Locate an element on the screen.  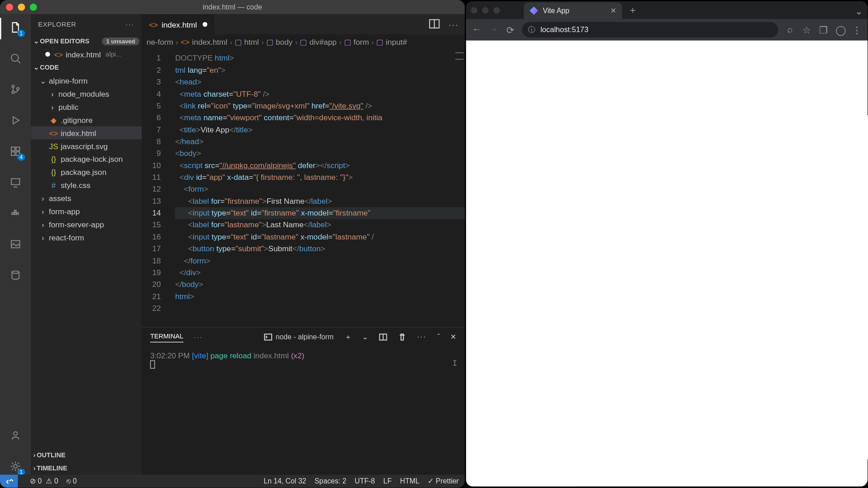
panel-tab-terminal: TERMINAL is located at coordinates (166, 337).